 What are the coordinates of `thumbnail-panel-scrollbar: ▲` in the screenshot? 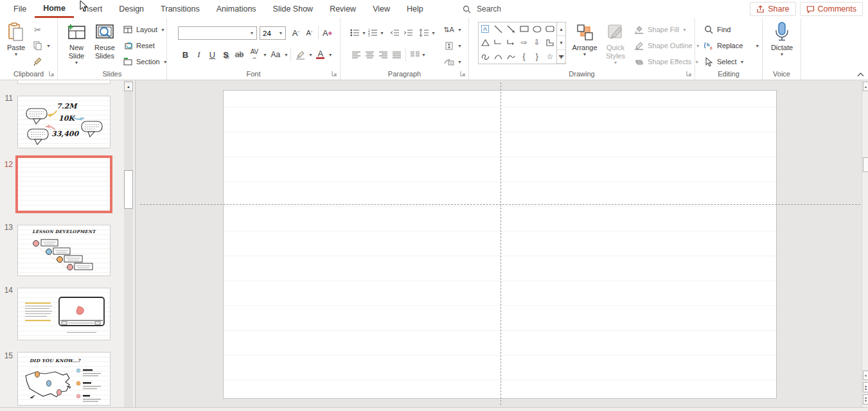 It's located at (128, 244).